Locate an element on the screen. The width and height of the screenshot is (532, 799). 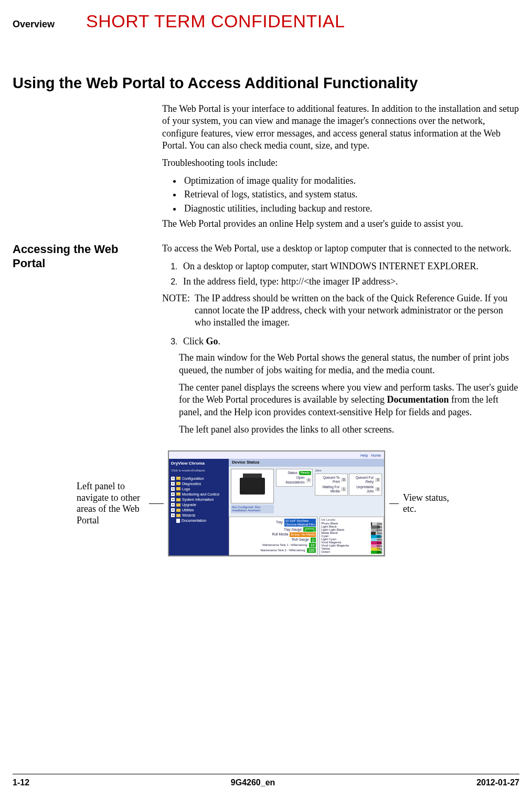
steps-list: On a desktop or laptop computer, start W… is located at coordinates (341, 274).